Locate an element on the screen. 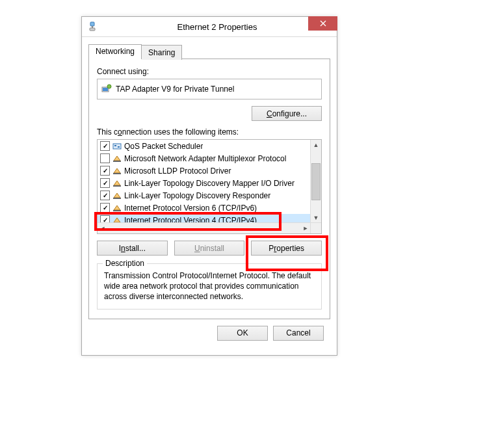  install-button: Install... is located at coordinates (133, 248).